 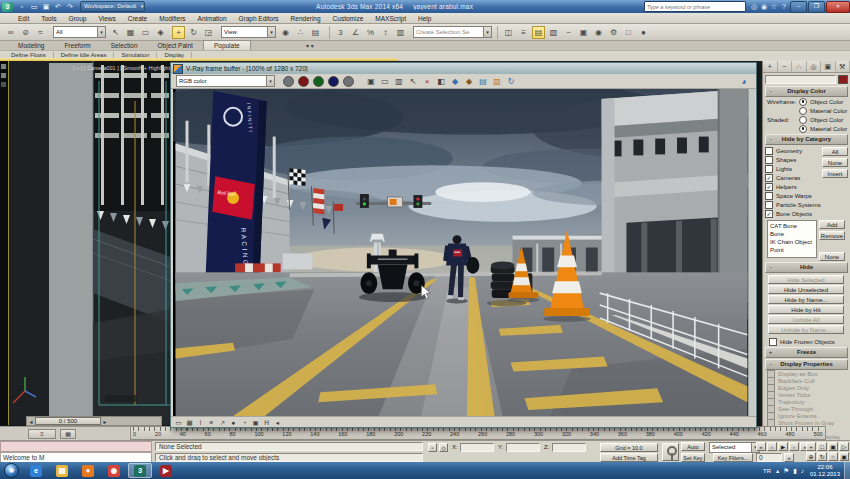 What do you see at coordinates (733, 458) in the screenshot?
I see `key-filters-button: Key Filters...` at bounding box center [733, 458].